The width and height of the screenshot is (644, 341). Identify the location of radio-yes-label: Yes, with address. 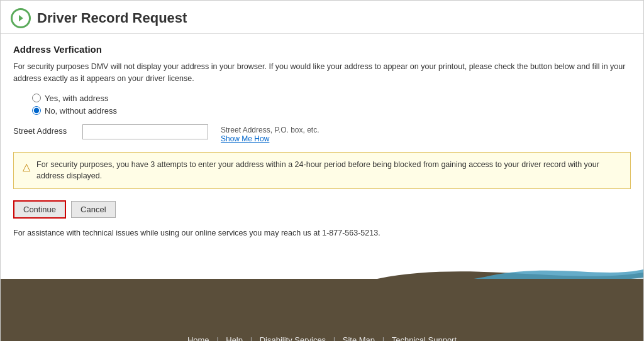
(77, 98).